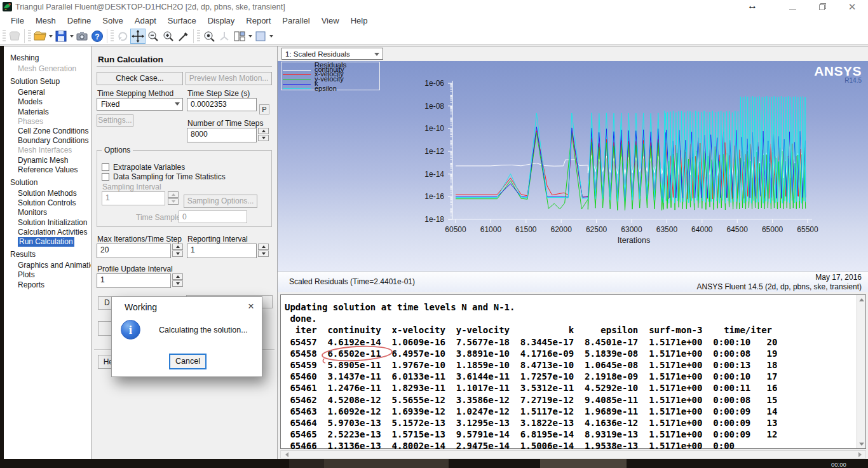 This screenshot has width=868, height=468. What do you see at coordinates (138, 36) in the screenshot?
I see `pan-icon` at bounding box center [138, 36].